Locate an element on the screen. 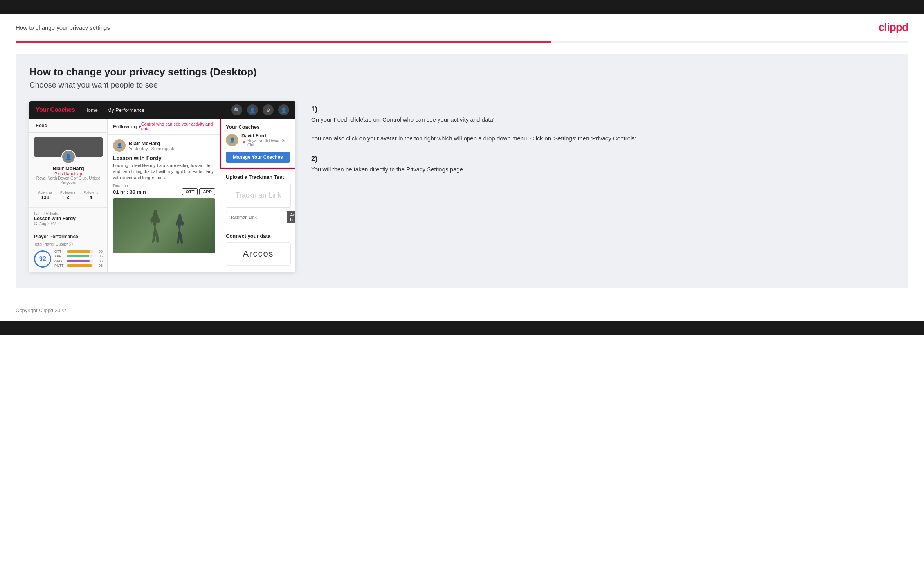 Image resolution: width=924 pixels, height=577 pixels. main-title: How to change your privacy settings (Des… is located at coordinates (462, 72).